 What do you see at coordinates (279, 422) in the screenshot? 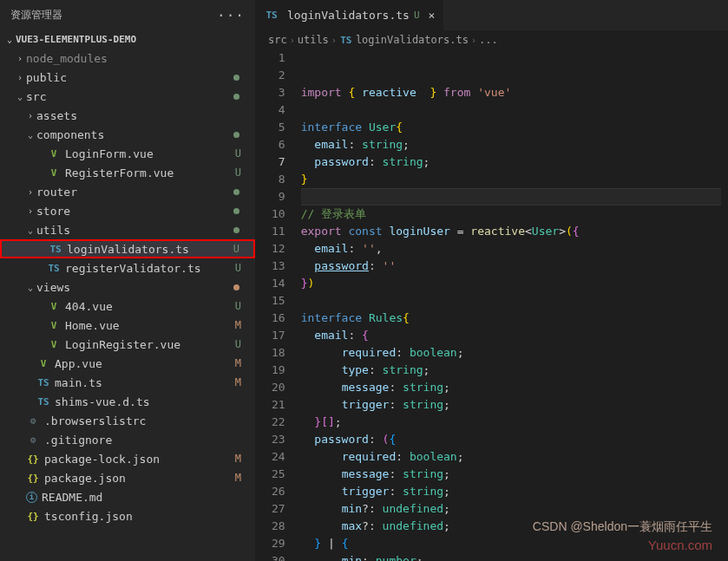
I see `line-number: 22` at bounding box center [279, 422].